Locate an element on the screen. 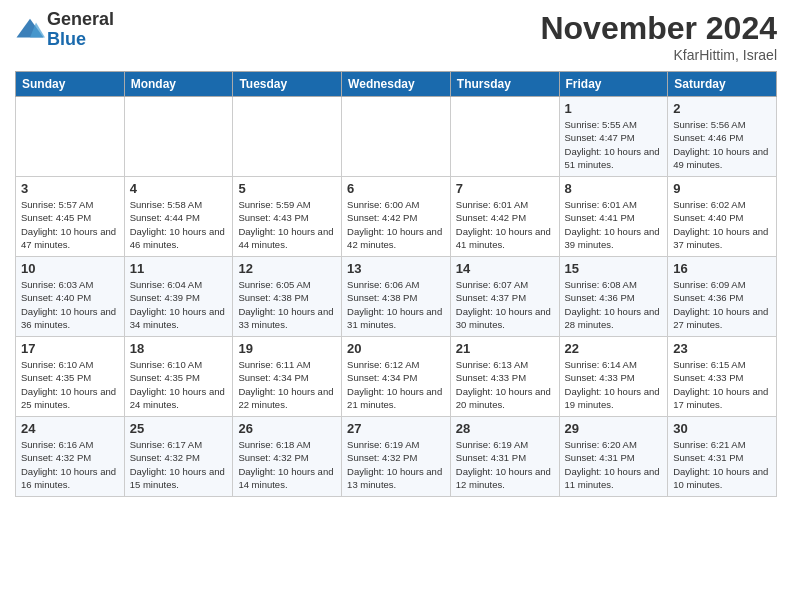  calendar-cell: 23Sunrise: 6:15 AM Sunset: 4:33 PM Dayli… is located at coordinates (722, 377).